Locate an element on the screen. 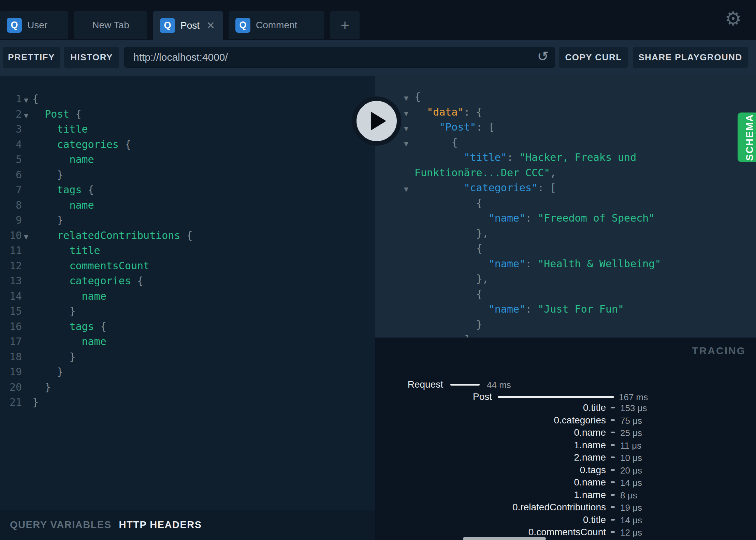 This screenshot has width=756, height=540. tracing-field-duration: 12 μs is located at coordinates (631, 532).